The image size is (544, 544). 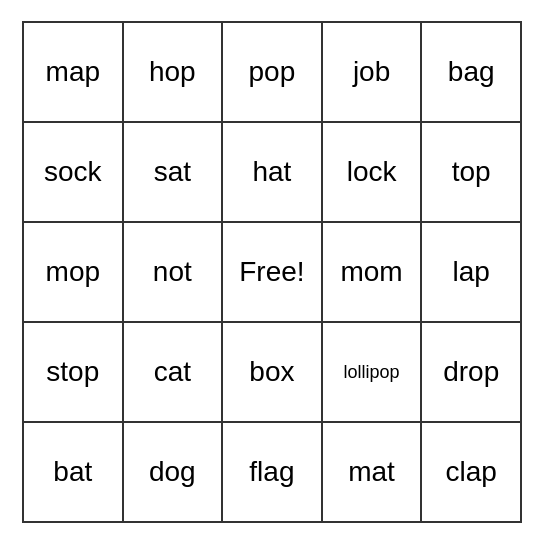 What do you see at coordinates (272, 472) in the screenshot?
I see `bingo-cell: flag` at bounding box center [272, 472].